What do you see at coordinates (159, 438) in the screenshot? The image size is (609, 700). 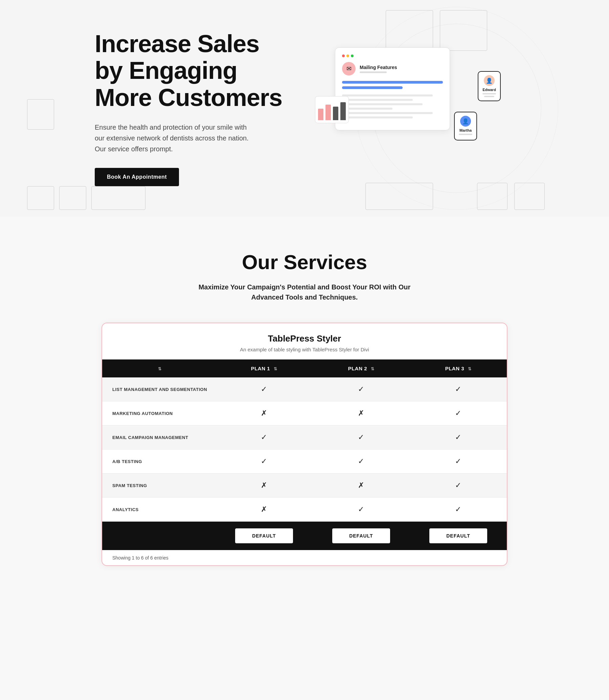 I see `feature-cell: EMAIL CAMPAIGN MANAGEMENT` at bounding box center [159, 438].